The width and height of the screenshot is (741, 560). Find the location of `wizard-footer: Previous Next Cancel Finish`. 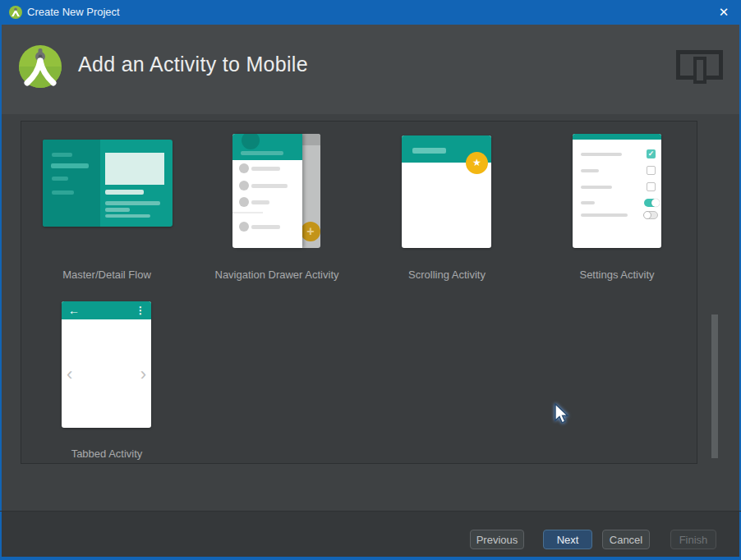

wizard-footer: Previous Next Cancel Finish is located at coordinates (370, 534).